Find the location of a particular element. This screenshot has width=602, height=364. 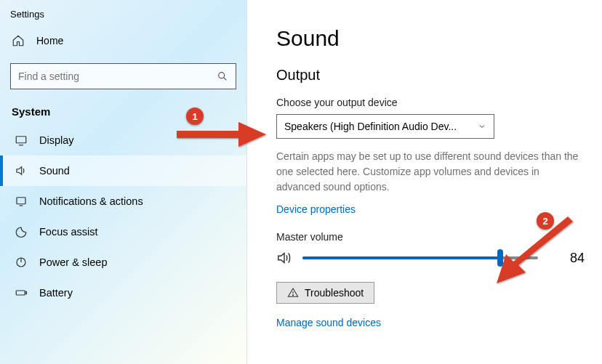

search-input is located at coordinates (118, 76).